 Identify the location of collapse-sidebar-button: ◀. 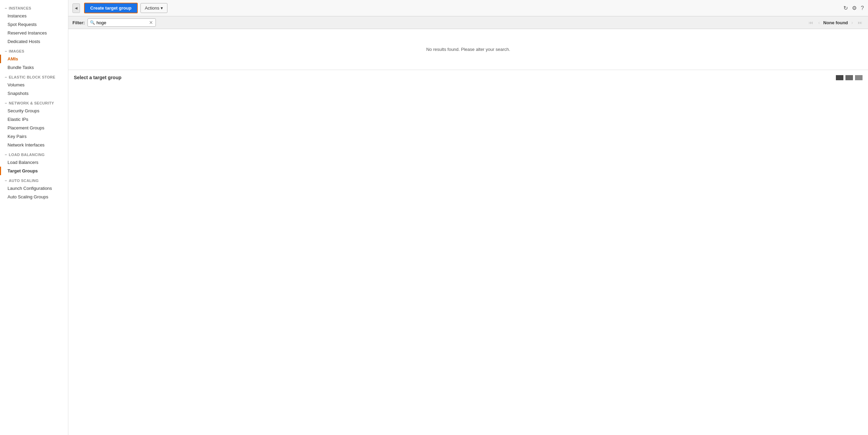
(76, 8).